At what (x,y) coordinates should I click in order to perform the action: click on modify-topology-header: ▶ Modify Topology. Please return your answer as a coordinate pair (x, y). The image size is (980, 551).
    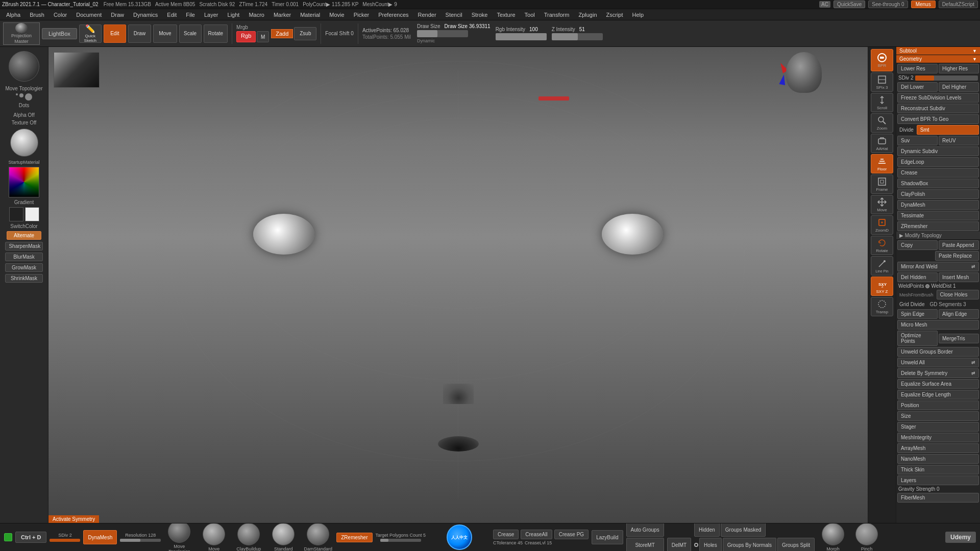
    Looking at the image, I should click on (938, 236).